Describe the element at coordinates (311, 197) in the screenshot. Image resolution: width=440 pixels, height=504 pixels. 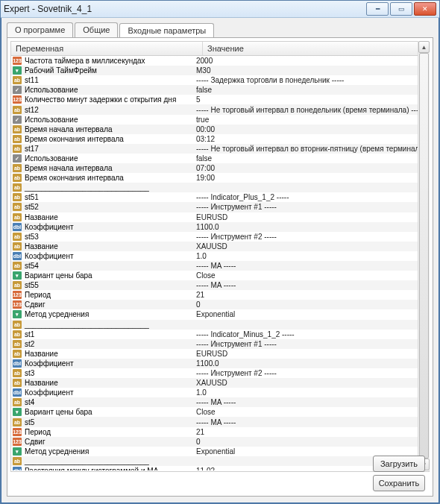
I see `variable-value: ----- Indicator_Plus_1_2 -----` at that location.